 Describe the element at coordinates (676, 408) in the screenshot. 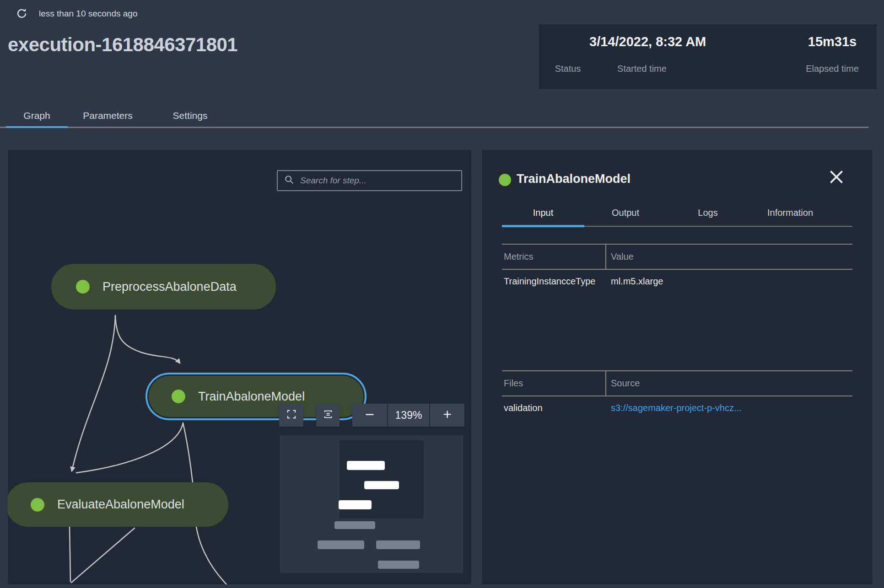

I see `s3-source-link: s3://sagemaker-project-p-vhcz...` at that location.